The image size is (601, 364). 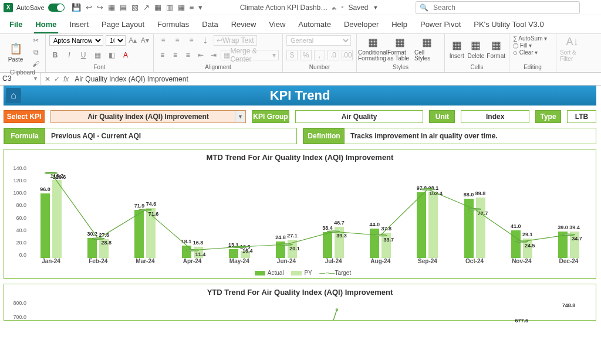 I want to click on select-kpi-dropdown: Air Quality Index (AQI) Improvement ▼, so click(x=148, y=117).